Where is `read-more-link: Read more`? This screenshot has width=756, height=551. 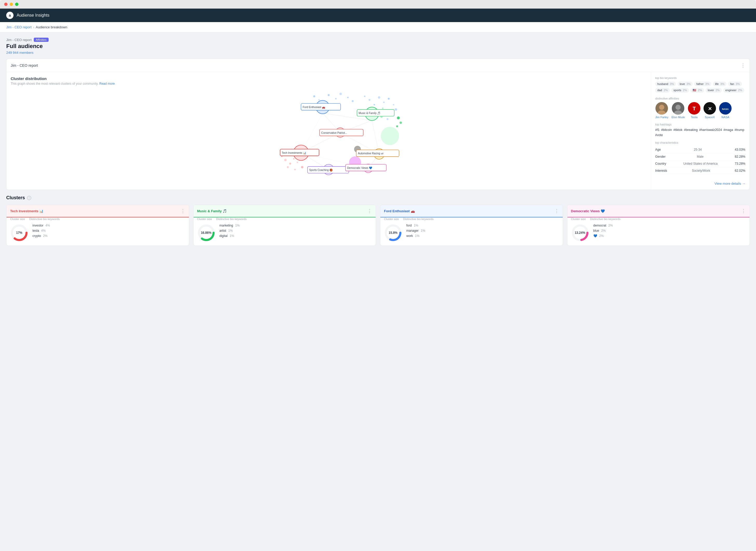
read-more-link: Read more is located at coordinates (107, 83).